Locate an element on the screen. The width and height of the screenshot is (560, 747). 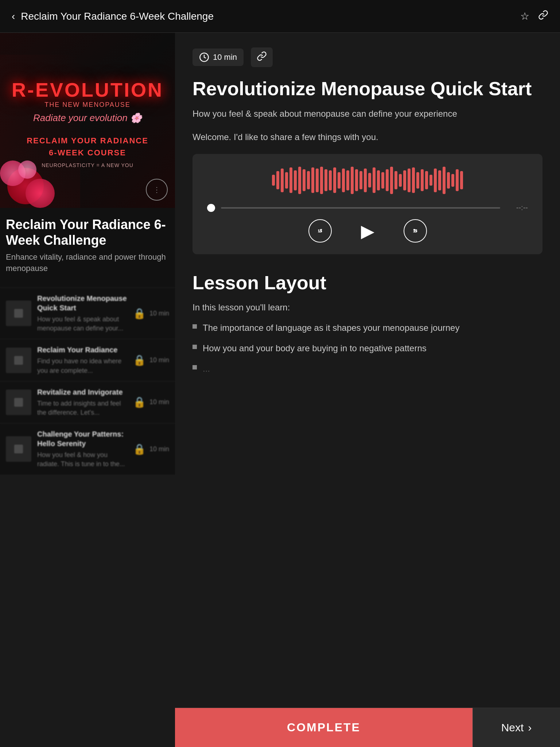
rewind-button: ↺ 15 is located at coordinates (320, 231).